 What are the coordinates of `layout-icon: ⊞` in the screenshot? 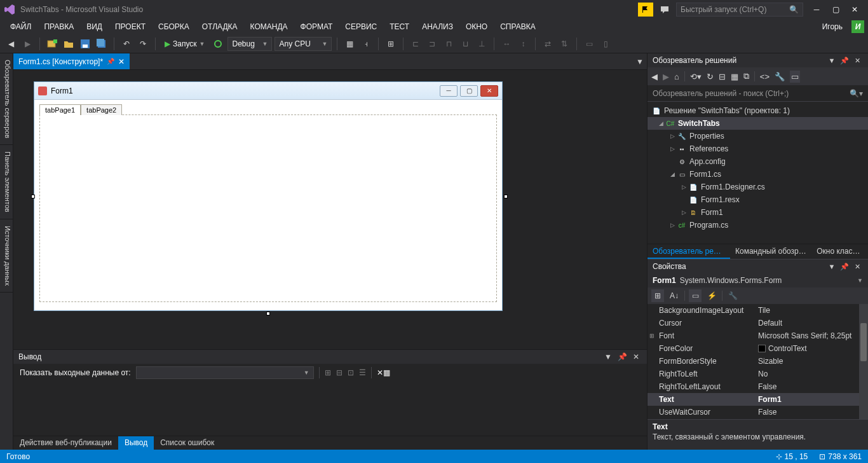 It's located at (391, 44).